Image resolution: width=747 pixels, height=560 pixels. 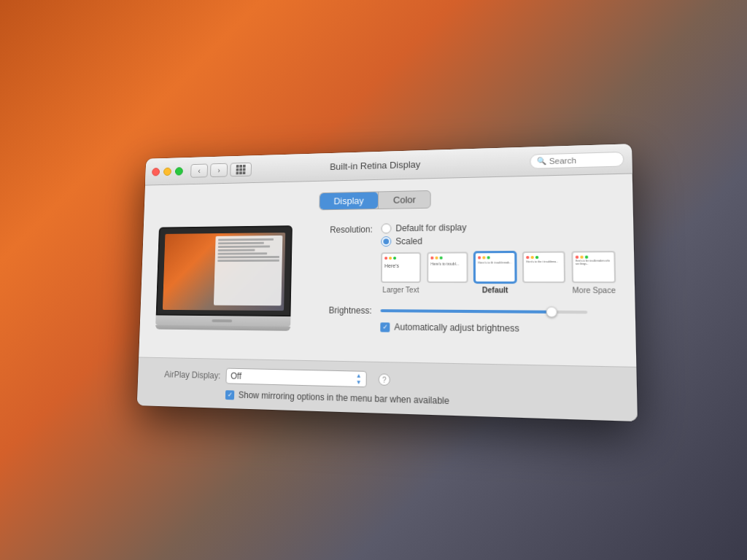 I want to click on airplay-value: Off, so click(x=236, y=376).